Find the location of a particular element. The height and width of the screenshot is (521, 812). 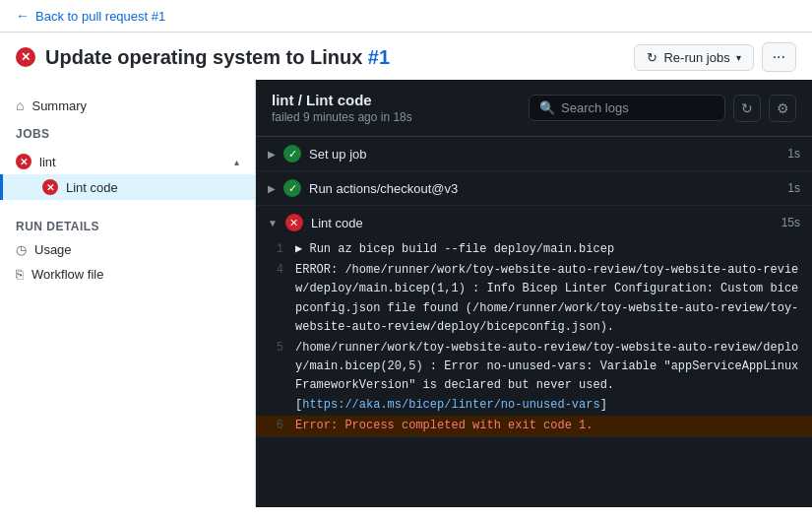

step-setup-chevron-icon: ▶ is located at coordinates (272, 154).